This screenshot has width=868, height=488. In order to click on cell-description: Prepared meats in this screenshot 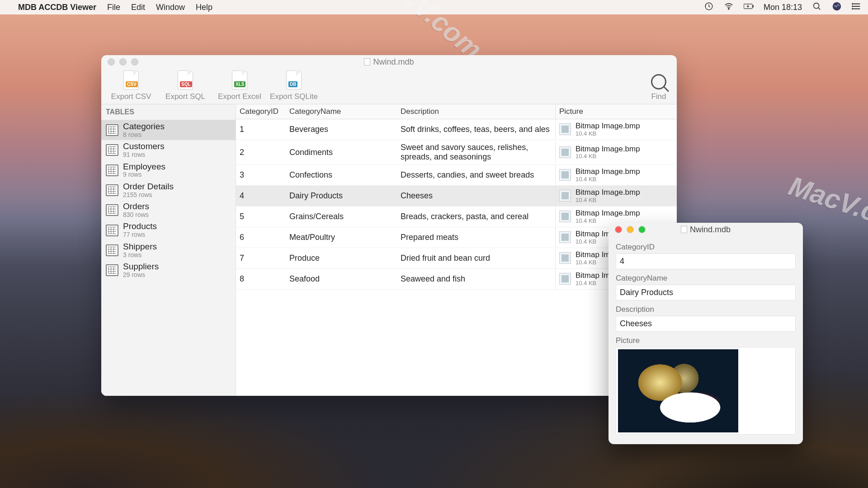, I will do `click(476, 238)`.